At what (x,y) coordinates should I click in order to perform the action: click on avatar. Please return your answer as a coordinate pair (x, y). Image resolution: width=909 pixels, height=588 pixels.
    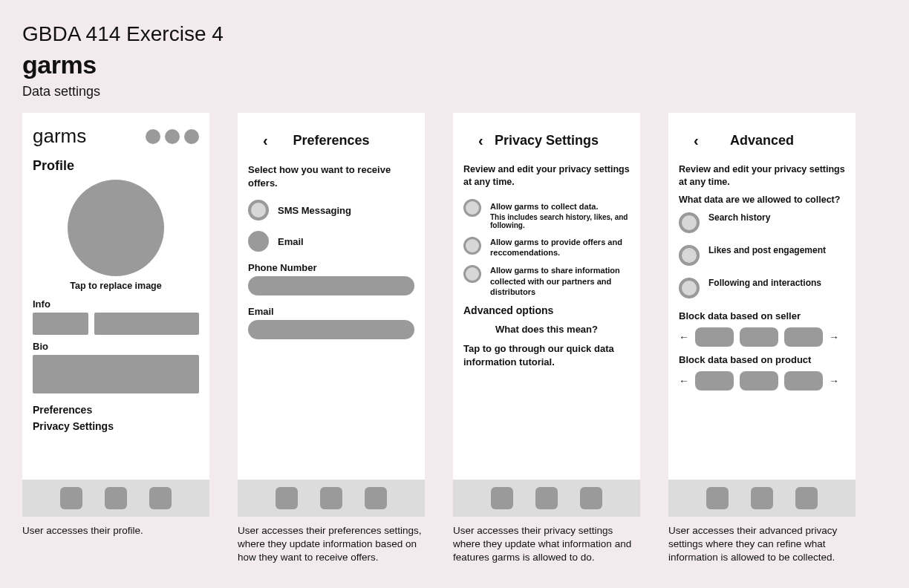
    Looking at the image, I should click on (116, 228).